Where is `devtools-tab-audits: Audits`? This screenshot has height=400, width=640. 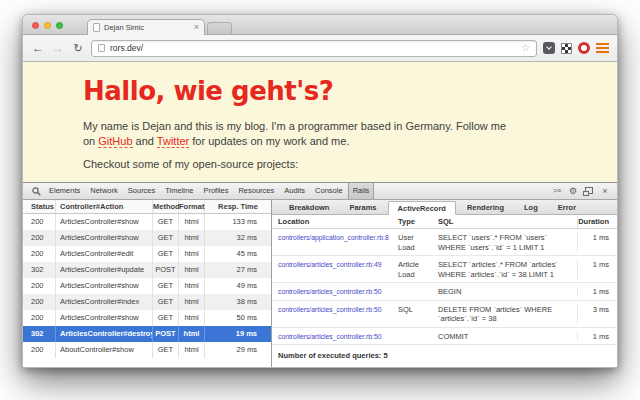 devtools-tab-audits: Audits is located at coordinates (294, 191).